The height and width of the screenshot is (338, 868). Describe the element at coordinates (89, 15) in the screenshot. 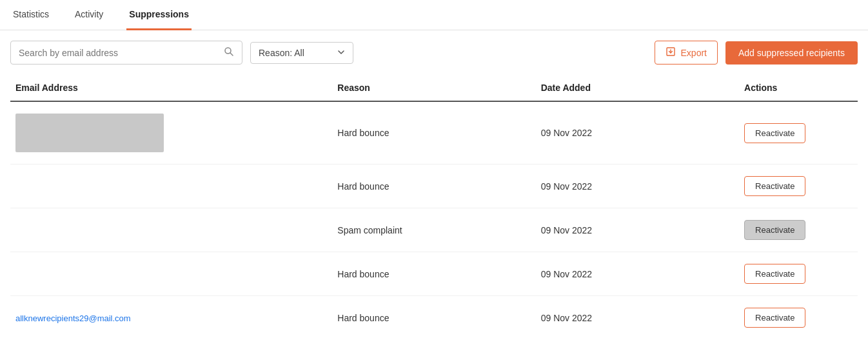

I see `tab-activity: Activity` at that location.